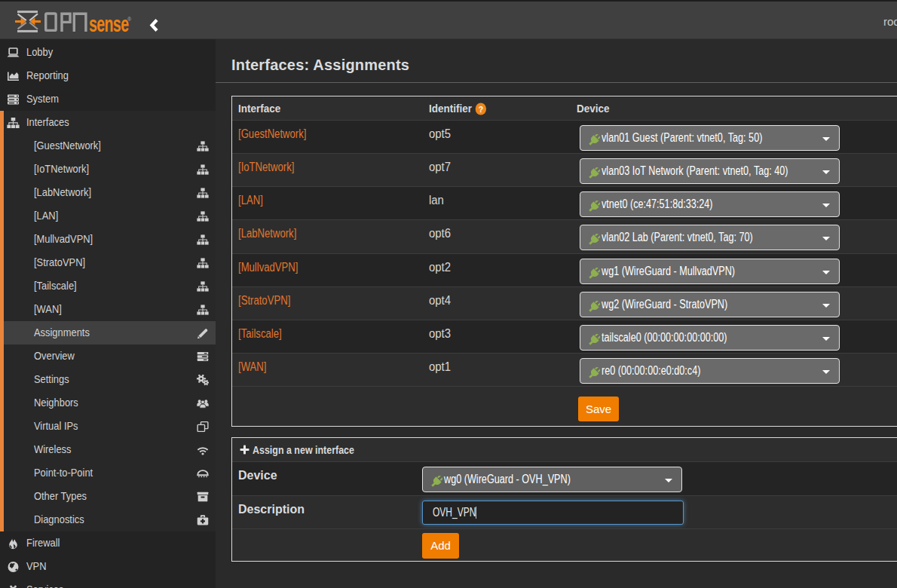  I want to click on svg-text: sense, so click(109, 23).